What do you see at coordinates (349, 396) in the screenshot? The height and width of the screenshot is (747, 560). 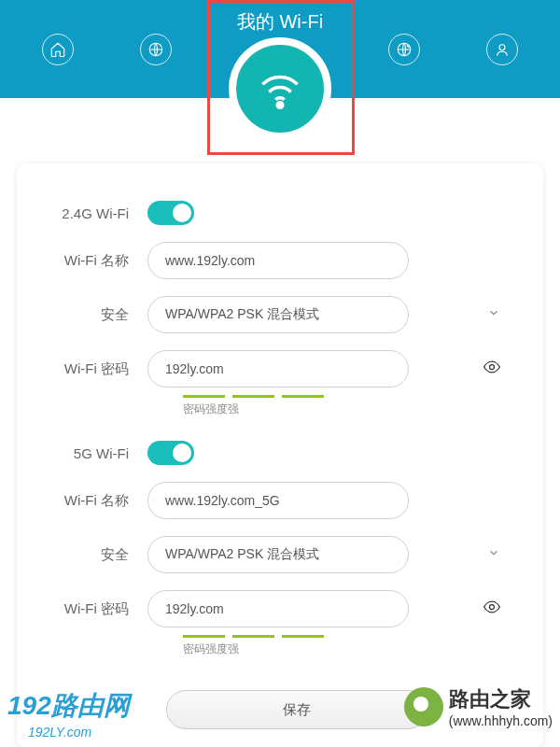 I see `strength-bars-24g` at bounding box center [349, 396].